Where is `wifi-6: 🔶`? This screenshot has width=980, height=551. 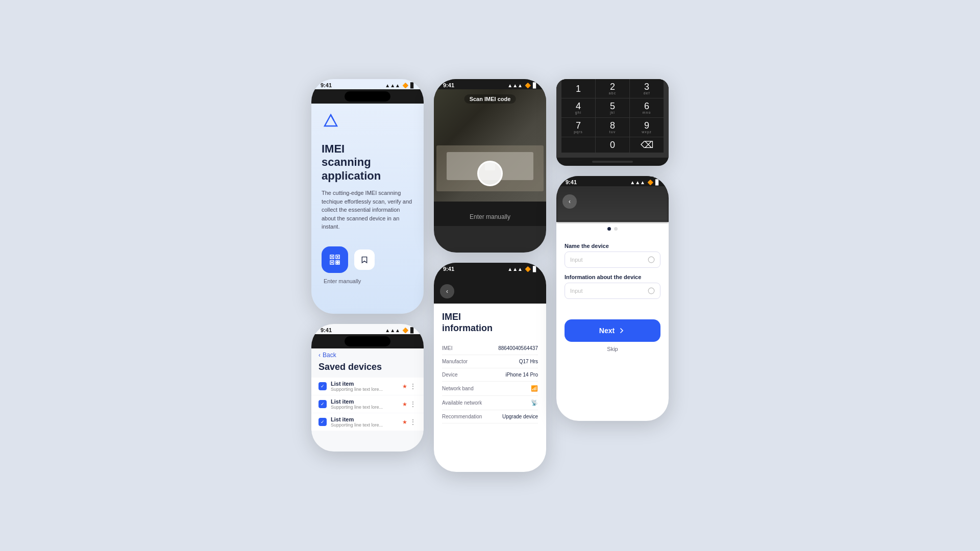
wifi-6: 🔶 is located at coordinates (650, 183).